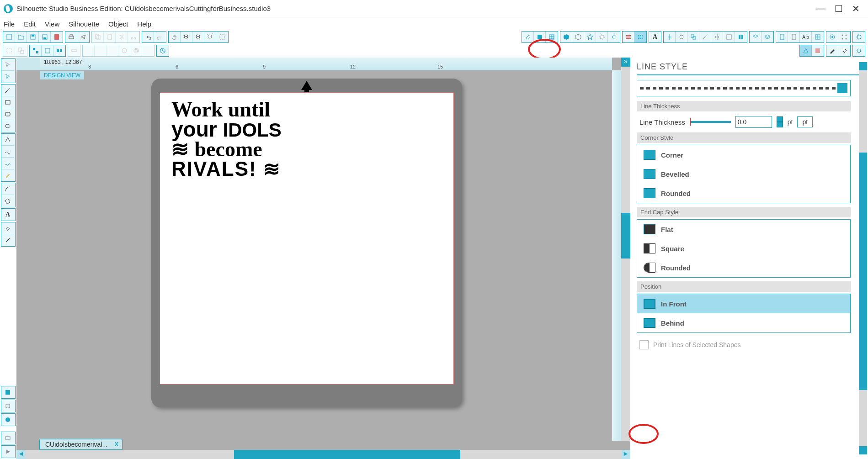 This screenshot has height=459, width=868. What do you see at coordinates (83, 37) in the screenshot?
I see `send-button` at bounding box center [83, 37].